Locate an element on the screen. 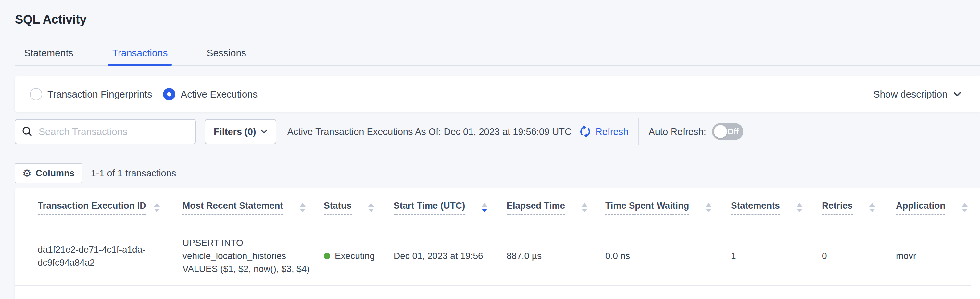 The height and width of the screenshot is (299, 980). table-header-row: Transaction Execution ID Most Recent Sta… is located at coordinates (493, 208).